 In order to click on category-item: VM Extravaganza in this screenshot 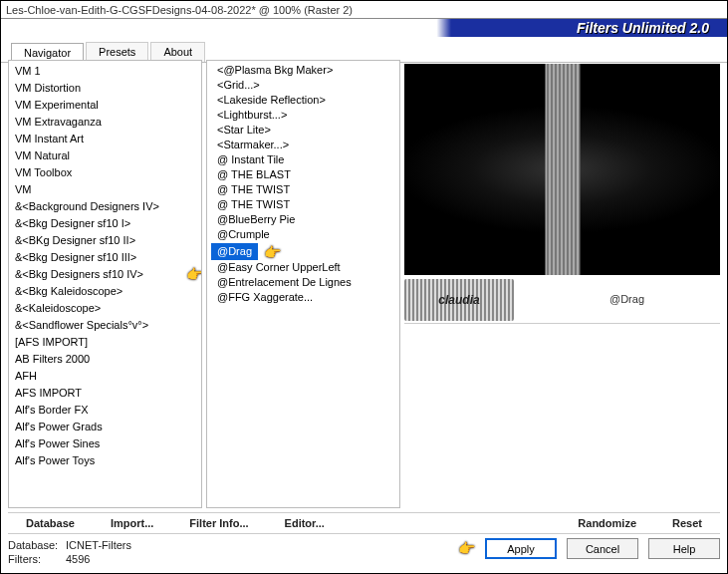, I will do `click(106, 122)`.